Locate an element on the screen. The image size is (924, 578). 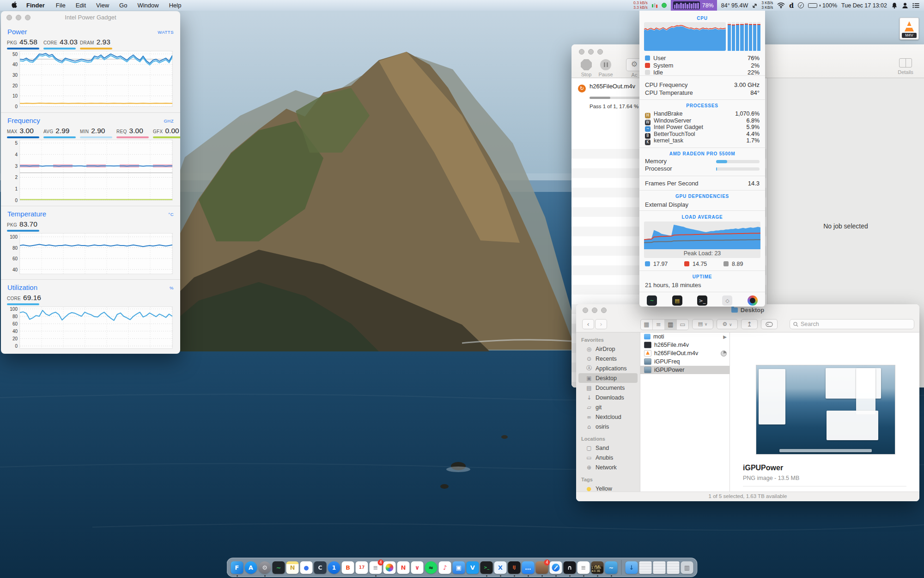
minimize-button is located at coordinates (591, 52).